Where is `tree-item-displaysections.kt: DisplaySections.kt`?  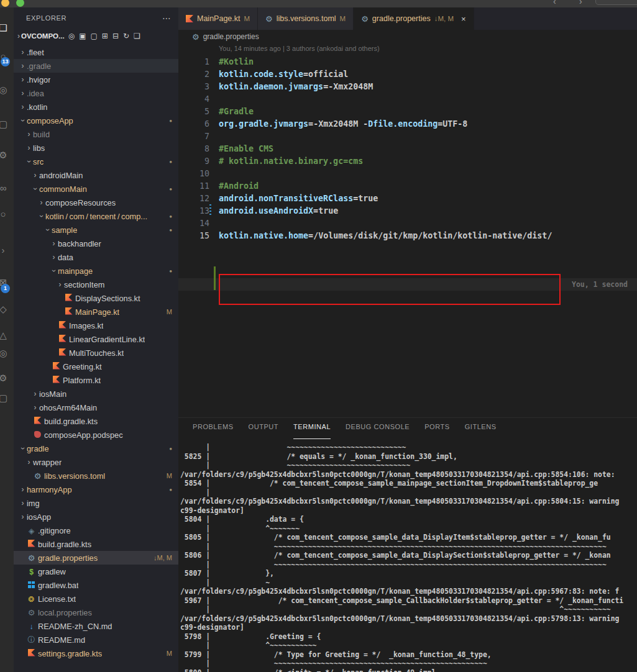
tree-item-displaysections.kt: DisplaySections.kt is located at coordinates (96, 298).